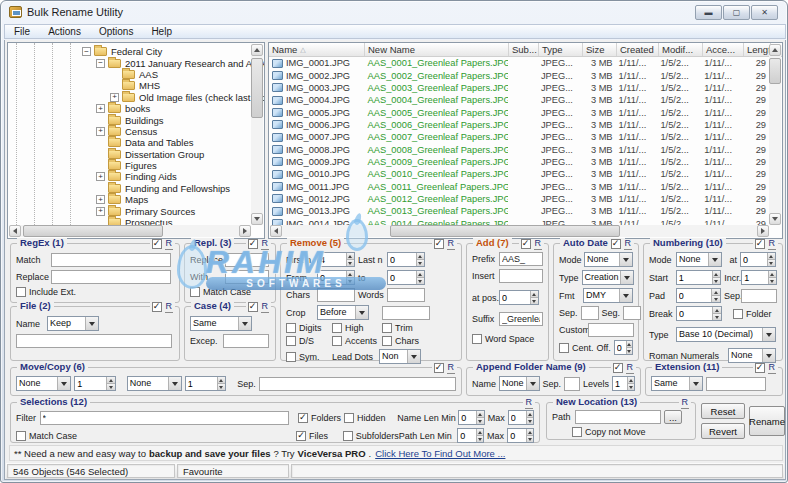 The image size is (788, 483). Describe the element at coordinates (130, 52) in the screenshot. I see `tree-item: −Federal City` at that location.